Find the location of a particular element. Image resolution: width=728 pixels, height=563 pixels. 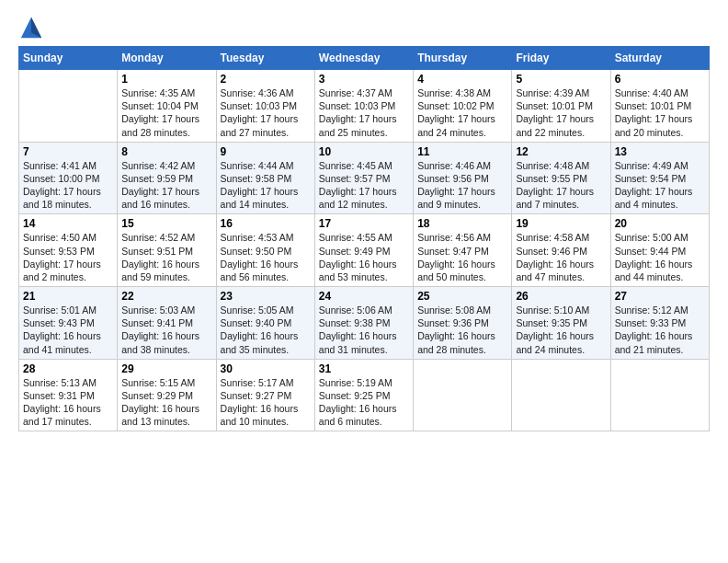

day-number: 23 is located at coordinates (266, 296).